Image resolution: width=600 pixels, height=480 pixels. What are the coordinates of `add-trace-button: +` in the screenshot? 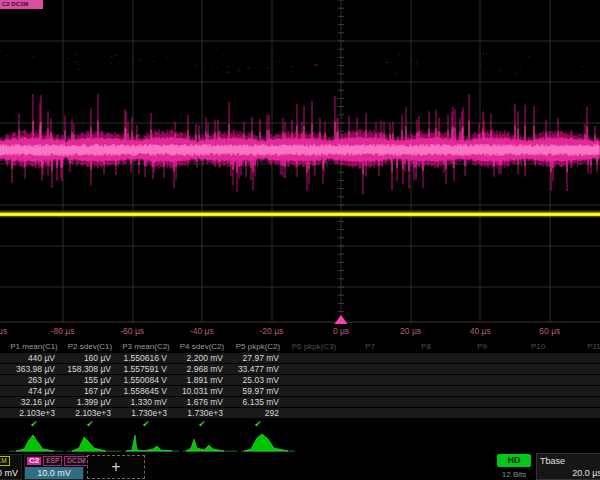 It's located at (116, 467).